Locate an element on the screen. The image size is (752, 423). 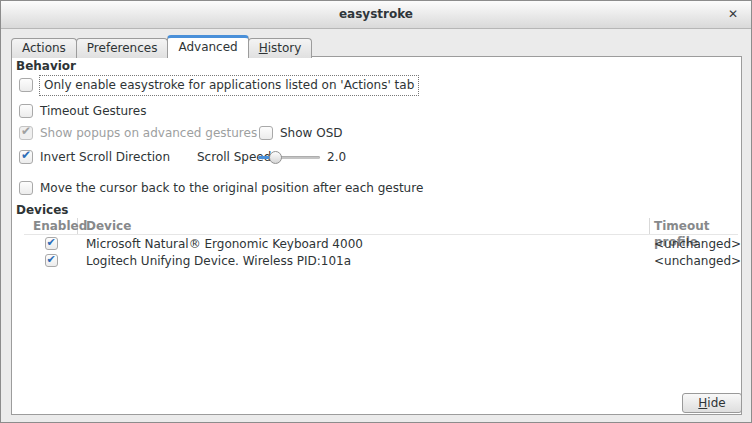
device-row: Microsoft Natural® Ergonomic Keyboard 40… is located at coordinates (381, 244).